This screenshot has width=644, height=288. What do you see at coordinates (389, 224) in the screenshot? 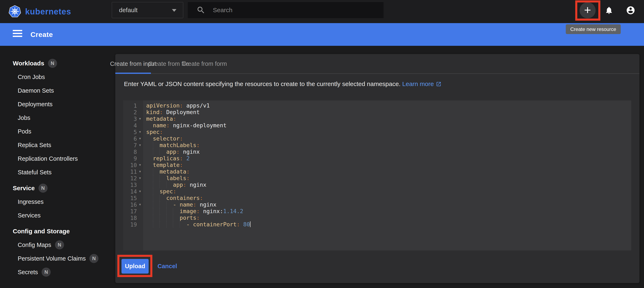
I see `code-line: - containerPort: 80` at bounding box center [389, 224].